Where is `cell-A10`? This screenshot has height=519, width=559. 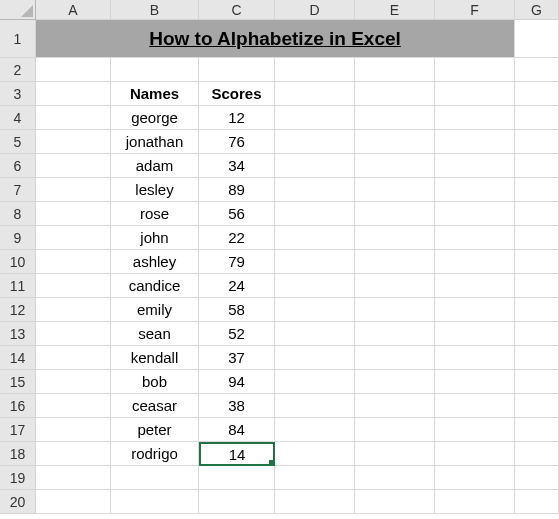
cell-A10 is located at coordinates (74, 262).